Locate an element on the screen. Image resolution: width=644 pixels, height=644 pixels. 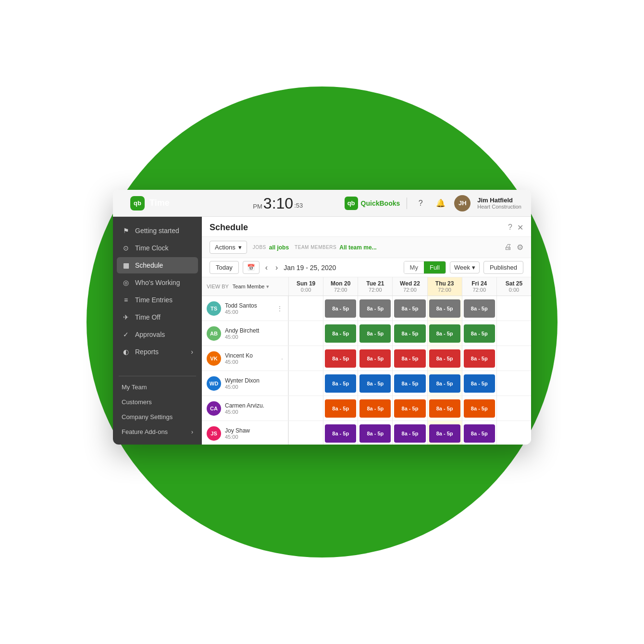
user-info: Jim Hatfield Heart Construction is located at coordinates (499, 203).